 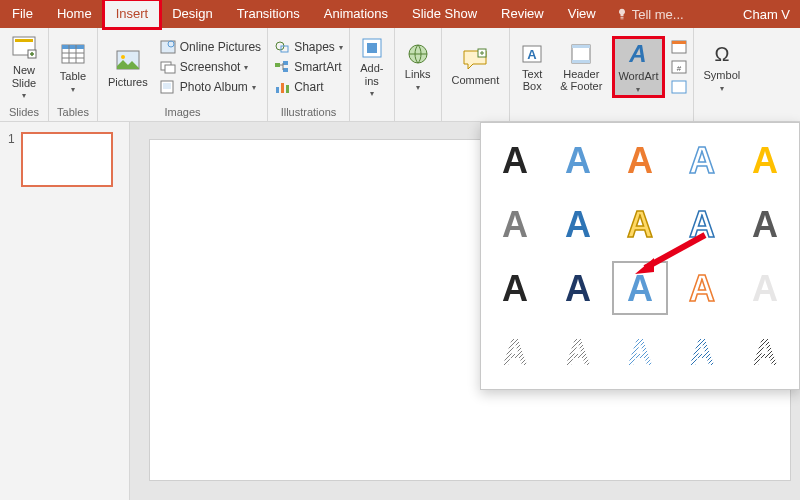 I want to click on wordart-style-0: A, so click(x=515, y=160).